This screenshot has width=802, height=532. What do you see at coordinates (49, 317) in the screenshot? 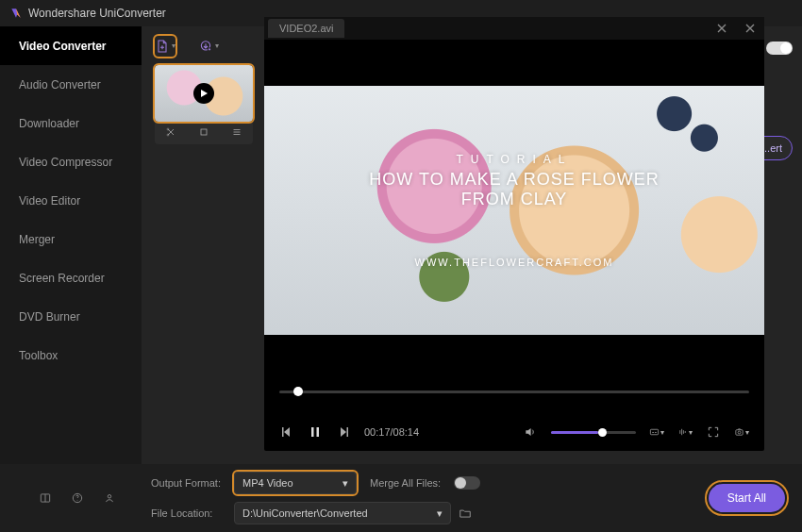
I see `sidebar-item-label: DVD Burner` at bounding box center [49, 317].